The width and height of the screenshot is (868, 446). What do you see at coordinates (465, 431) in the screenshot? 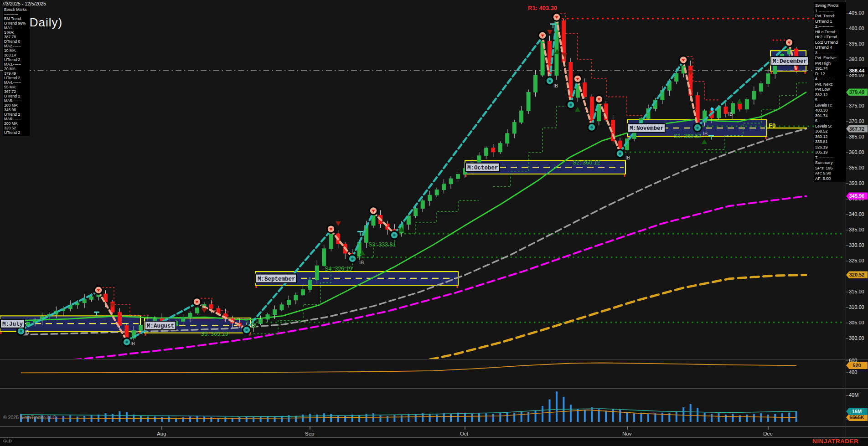
I see `time-axis: AugSepOctNovDec` at bounding box center [465, 431].